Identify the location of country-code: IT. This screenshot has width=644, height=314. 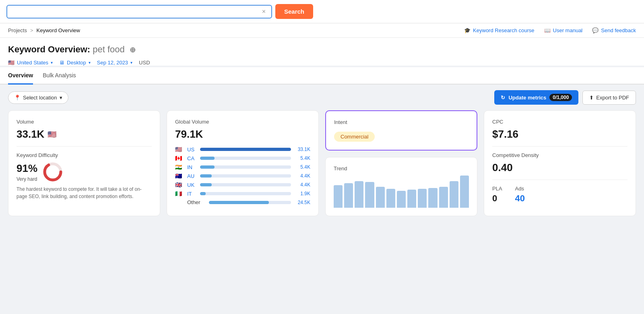
(192, 194).